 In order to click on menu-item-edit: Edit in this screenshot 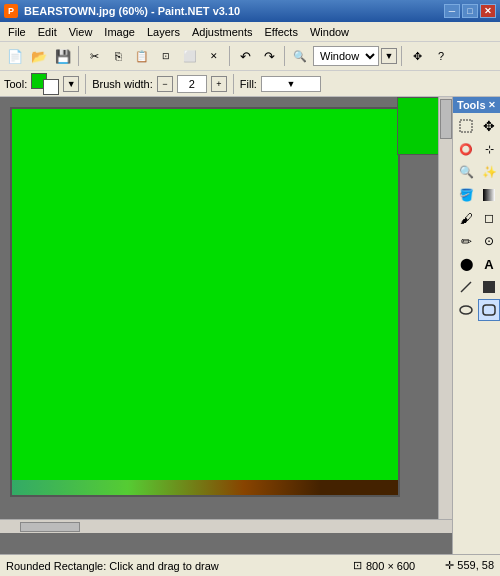, I will do `click(48, 32)`.